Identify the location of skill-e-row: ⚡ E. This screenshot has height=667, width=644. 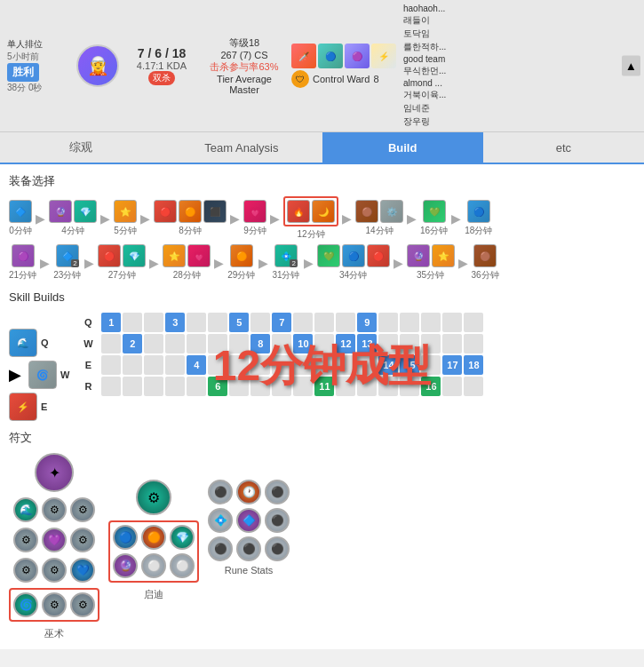
(39, 407).